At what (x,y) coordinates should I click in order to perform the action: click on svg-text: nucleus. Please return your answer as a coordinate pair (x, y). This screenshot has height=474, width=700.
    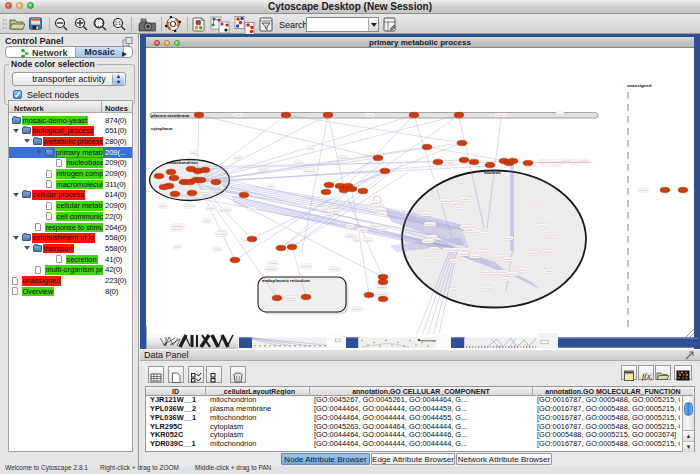
    Looking at the image, I should click on (492, 172).